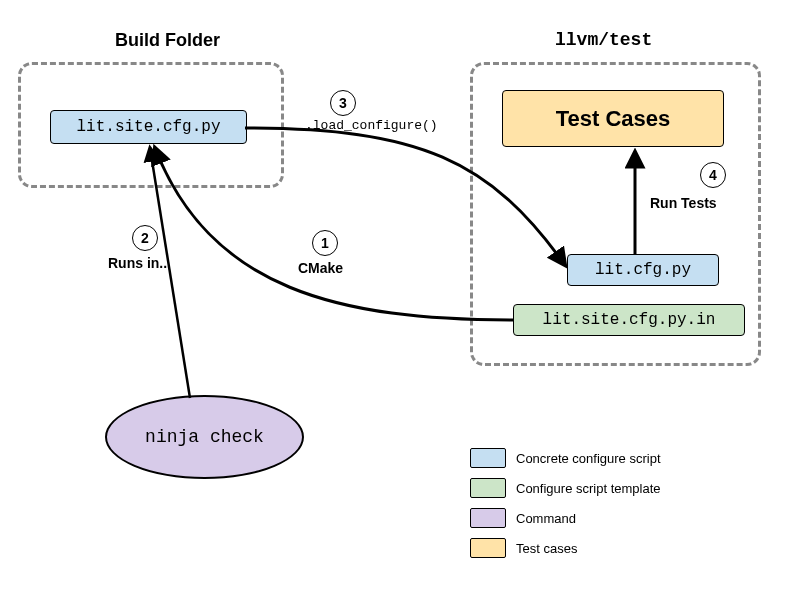 The image size is (800, 600). What do you see at coordinates (488, 548) in the screenshot?
I see `legend-swatch-cream` at bounding box center [488, 548].